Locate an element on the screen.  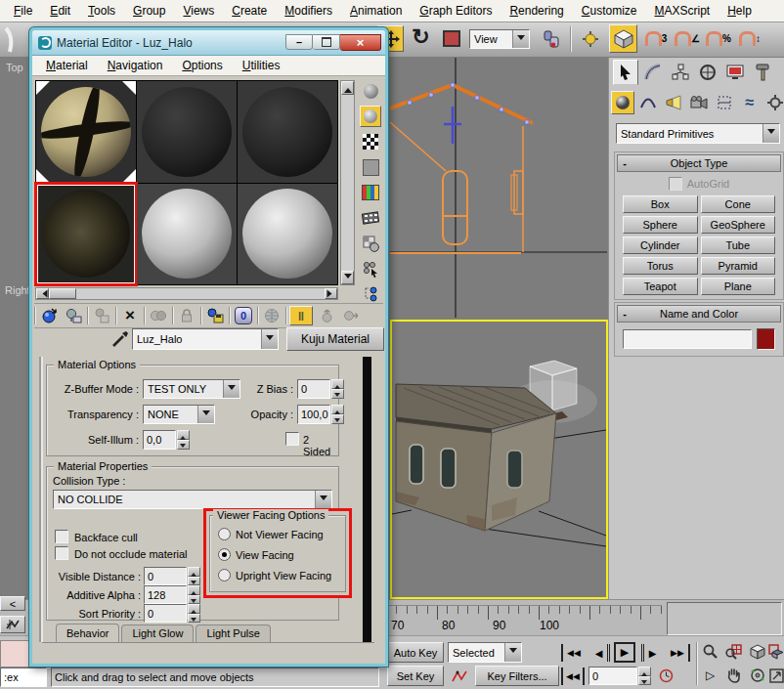
menu-options: Options is located at coordinates (201, 65).